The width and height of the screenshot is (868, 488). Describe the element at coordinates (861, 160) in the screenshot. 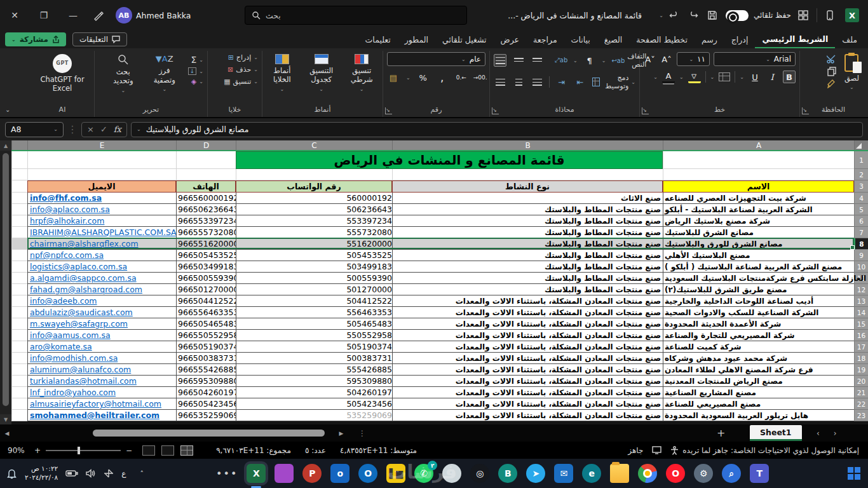

I see `row-header-1: 1` at that location.